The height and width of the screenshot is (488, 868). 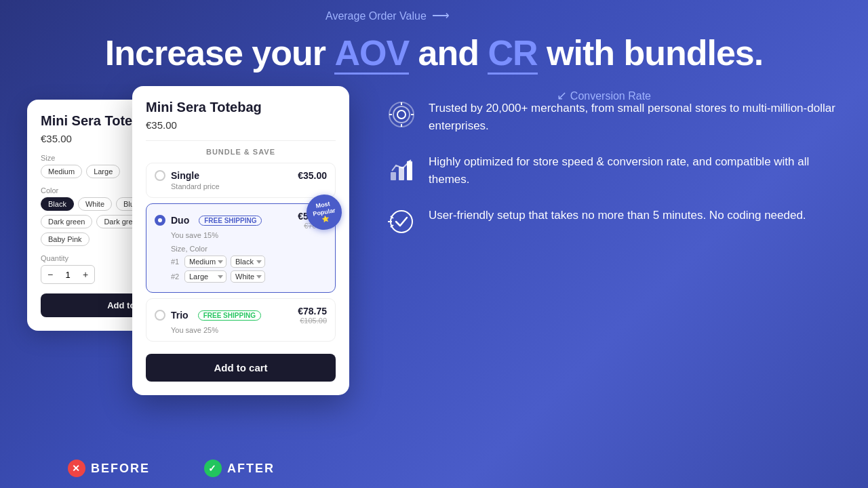 I want to click on feature-item-merchant: Trusted by 20,000+ merchants, from small…, so click(x=614, y=117).